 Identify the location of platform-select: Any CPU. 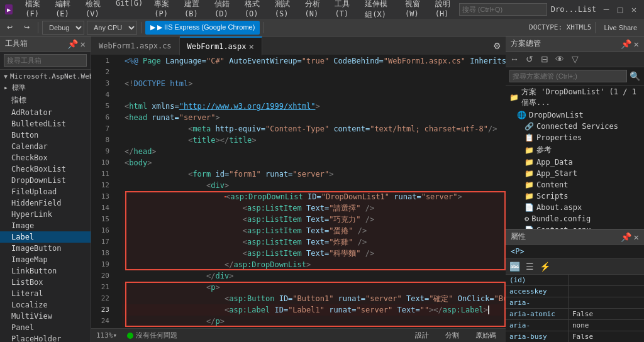
(112, 28).